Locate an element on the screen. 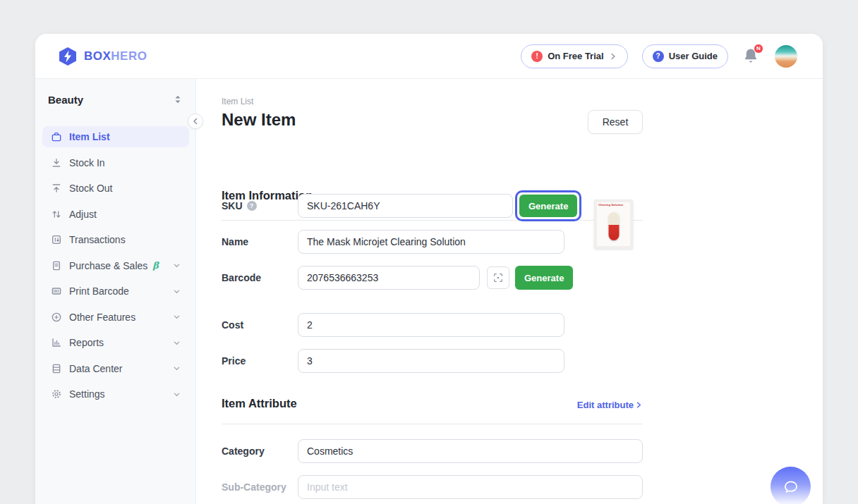 The width and height of the screenshot is (858, 504). sidebar-item-reports: Reports is located at coordinates (116, 343).